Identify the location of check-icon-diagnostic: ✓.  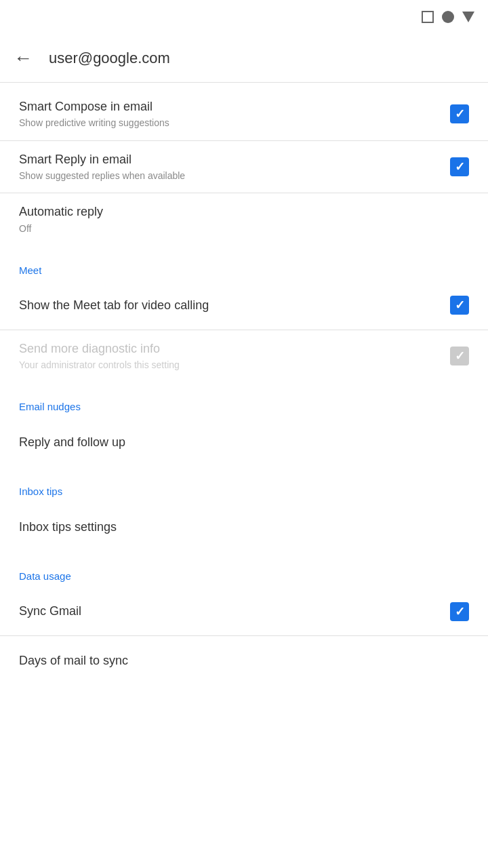
(460, 356).